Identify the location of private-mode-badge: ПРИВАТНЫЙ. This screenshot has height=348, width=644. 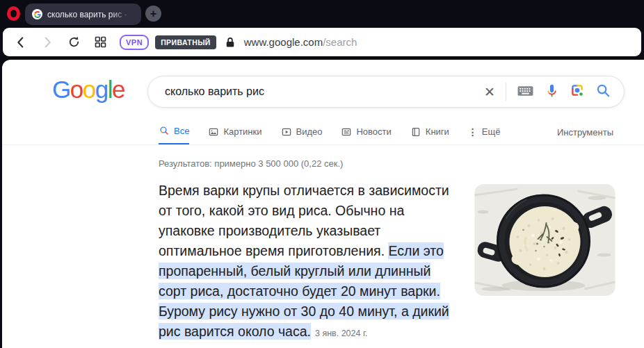
(186, 42).